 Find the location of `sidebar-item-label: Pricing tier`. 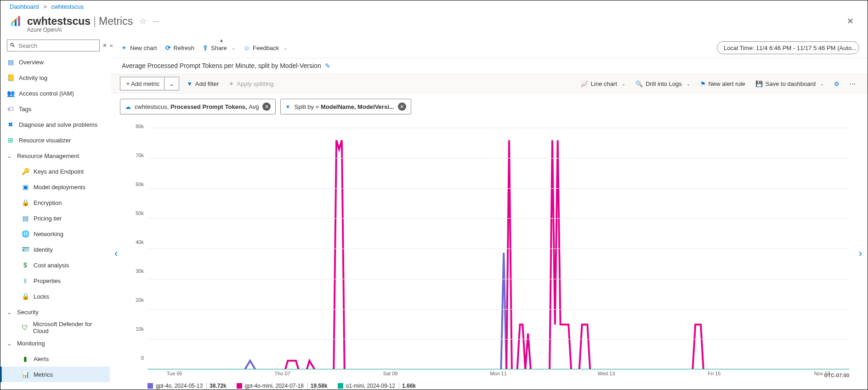

sidebar-item-label: Pricing tier is located at coordinates (48, 219).